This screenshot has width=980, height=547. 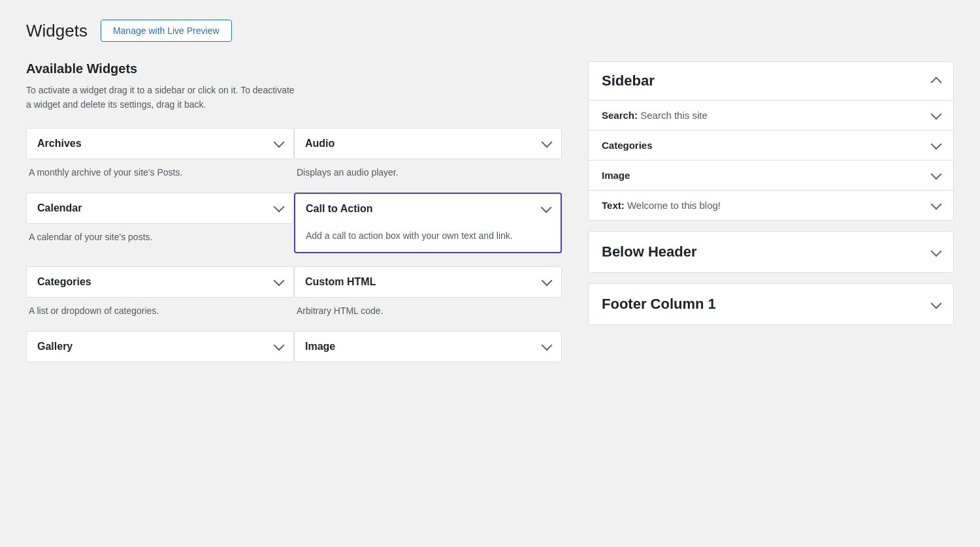 I want to click on widget-custom-html-header: Custom HTML, so click(x=428, y=282).